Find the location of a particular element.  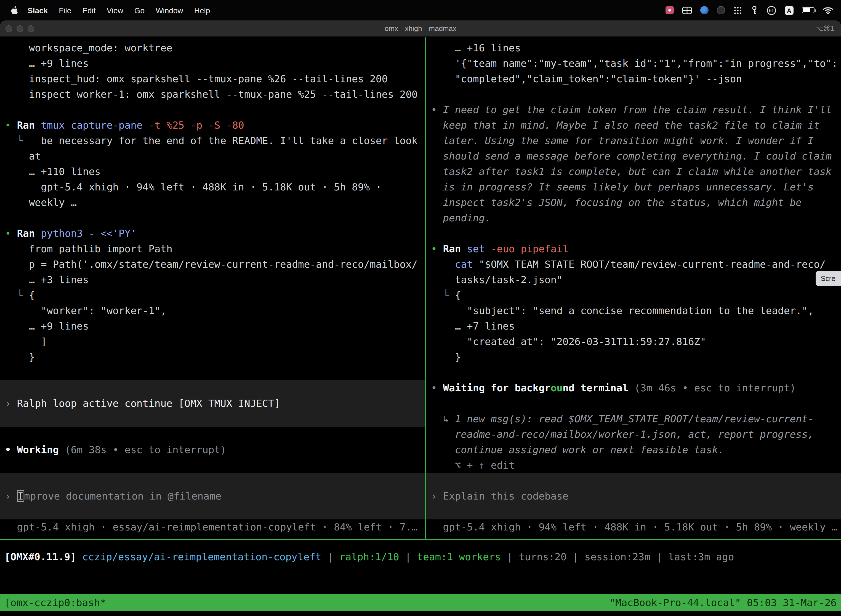

text-segment: I need to get the claim token from the c… is located at coordinates (637, 110).